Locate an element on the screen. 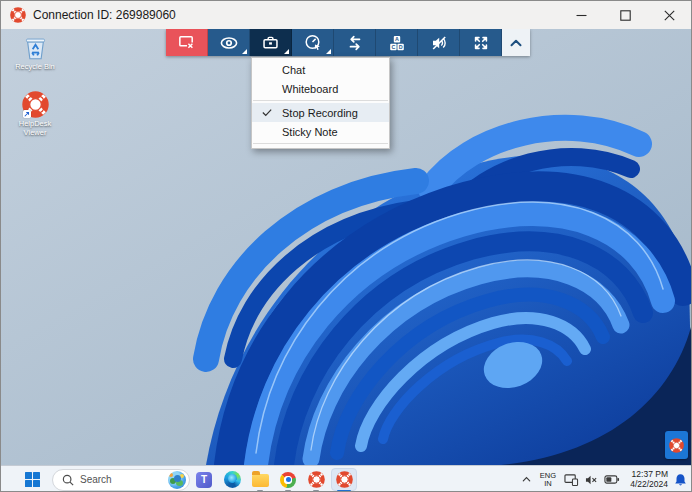 This screenshot has height=492, width=692. menu-item-label: Whiteboard is located at coordinates (310, 89).